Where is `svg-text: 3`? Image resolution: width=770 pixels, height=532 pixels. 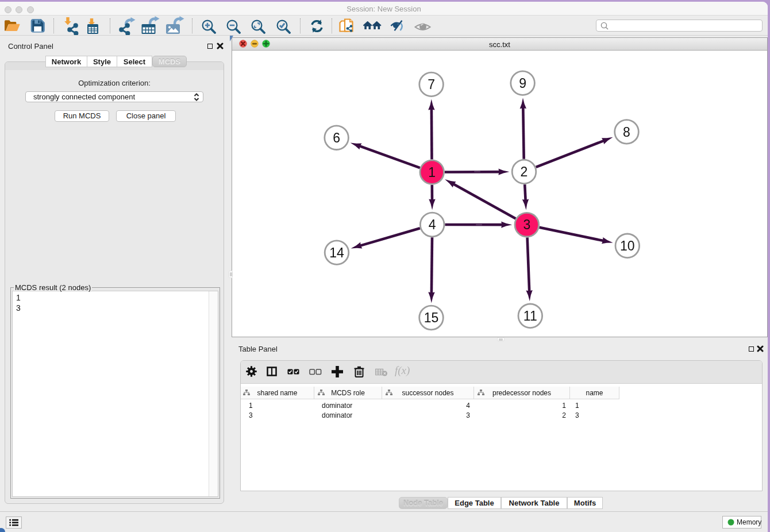 svg-text: 3 is located at coordinates (526, 225).